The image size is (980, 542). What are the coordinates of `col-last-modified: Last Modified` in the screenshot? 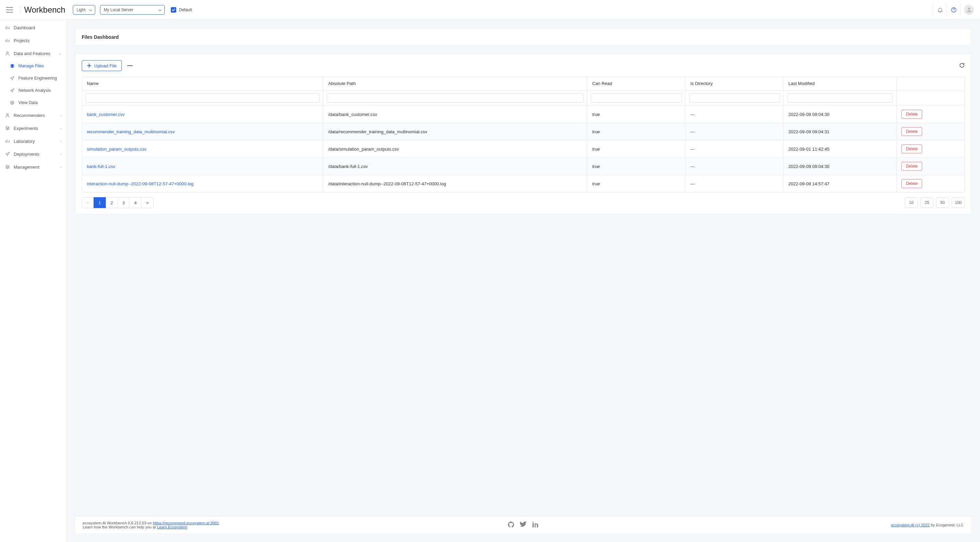 It's located at (840, 84).